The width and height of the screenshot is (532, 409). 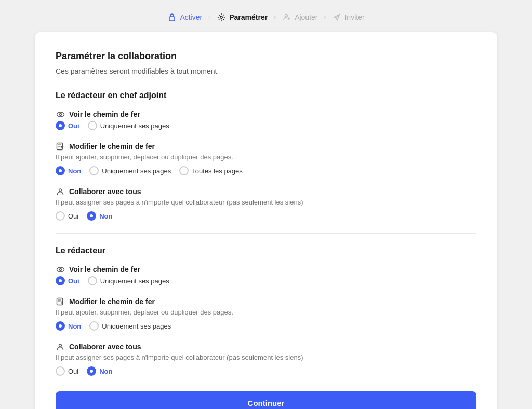 What do you see at coordinates (67, 216) in the screenshot?
I see `radio-oui-collaborer-1: Oui` at bounding box center [67, 216].